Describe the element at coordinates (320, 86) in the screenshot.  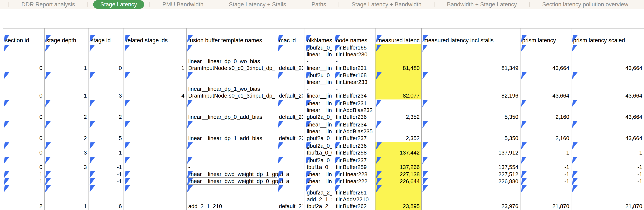
I see `cell-r2-blknames: gbuf2u_0_1linear__line-linear__line` at that location.